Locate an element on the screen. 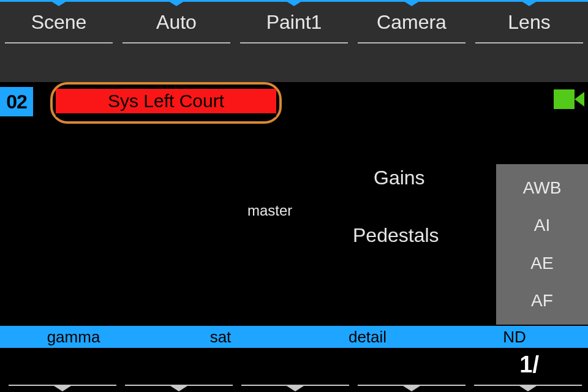 The width and height of the screenshot is (588, 392). gains-label: Gains is located at coordinates (399, 178).